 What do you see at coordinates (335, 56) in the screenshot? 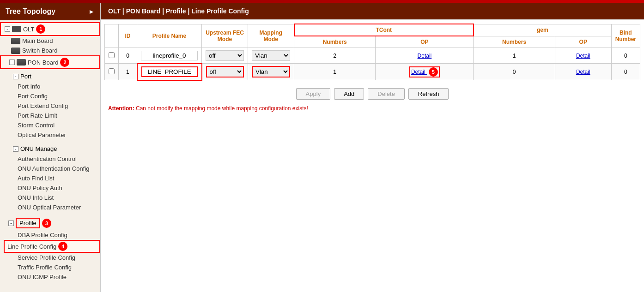
I see `row0-tcont-numbers: 2` at bounding box center [335, 56].